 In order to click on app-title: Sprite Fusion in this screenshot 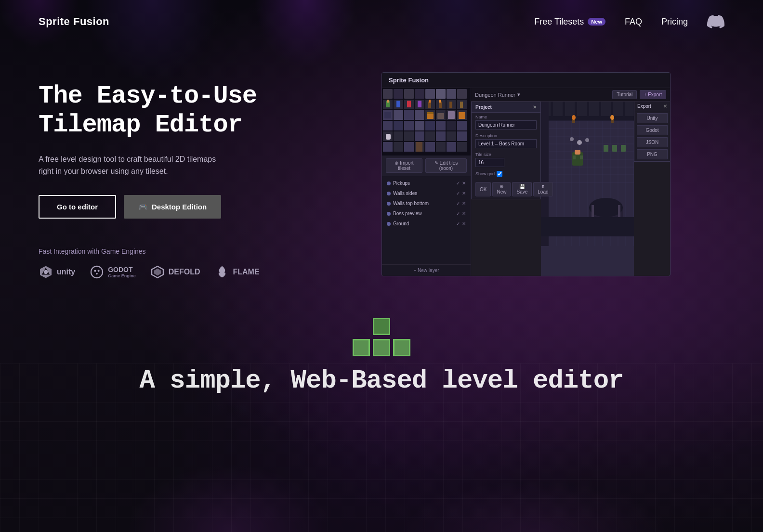, I will do `click(408, 80)`.